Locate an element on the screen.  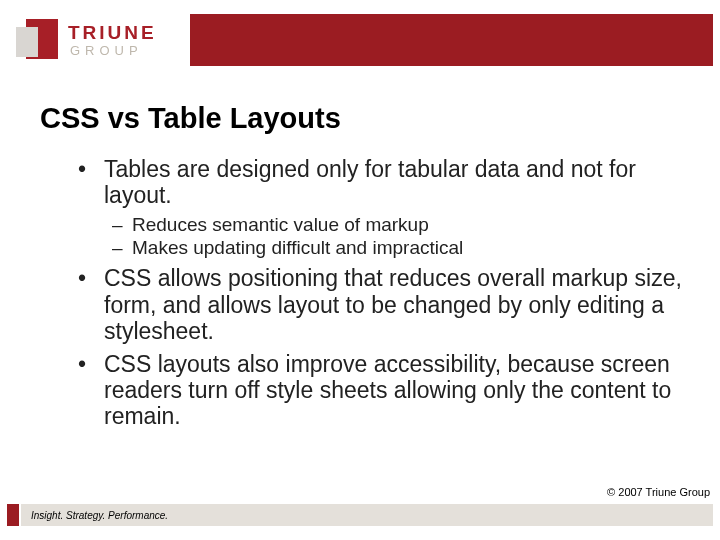
bullet-1-sub-1: Reduces semantic value of markup is located at coordinates (395, 224).